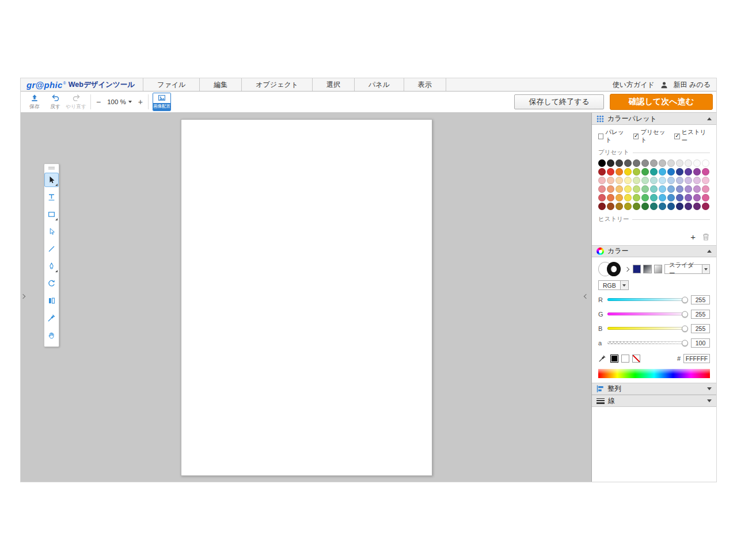  I want to click on image-place-button: 画像配置, so click(162, 102).